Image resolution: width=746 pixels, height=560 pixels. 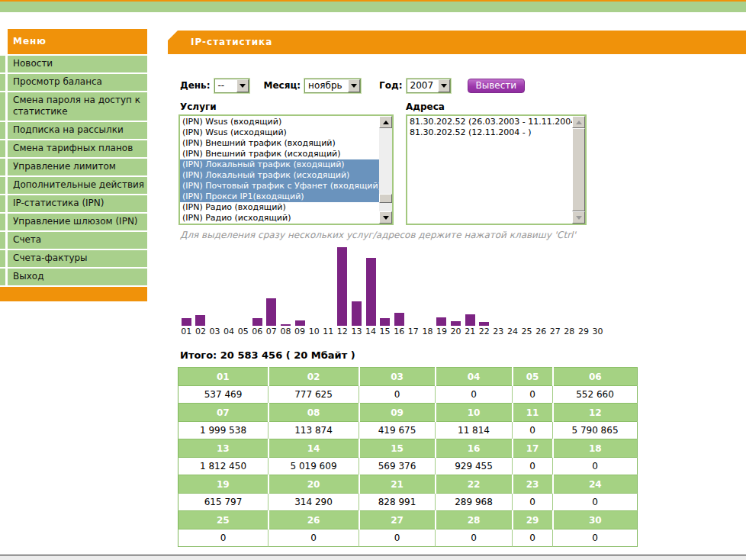 What do you see at coordinates (397, 377) in the screenshot?
I see `day-header-cell: 03` at bounding box center [397, 377].